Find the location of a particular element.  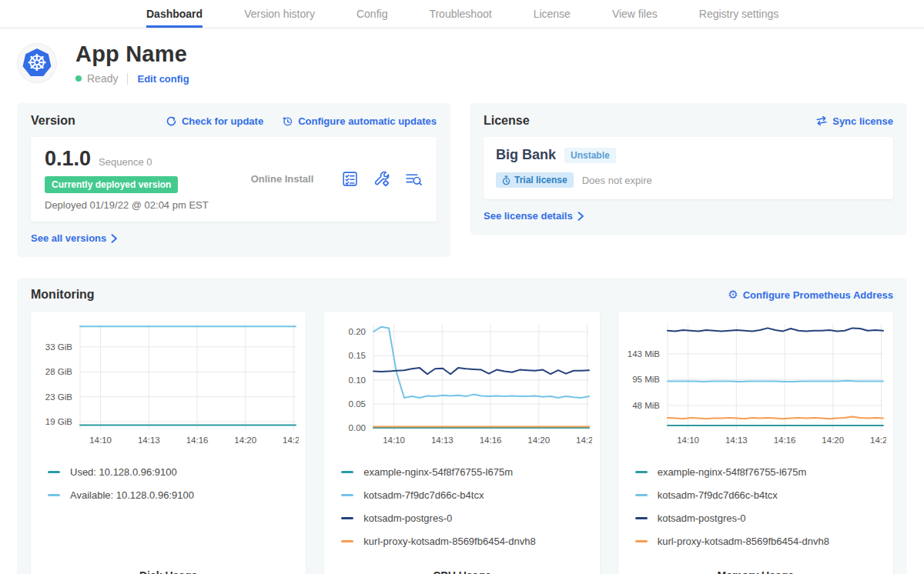

chart-card-disk-usage: 19 GiB23 GiB28 GiB33 GiB14:1014:1314:161… is located at coordinates (168, 443).